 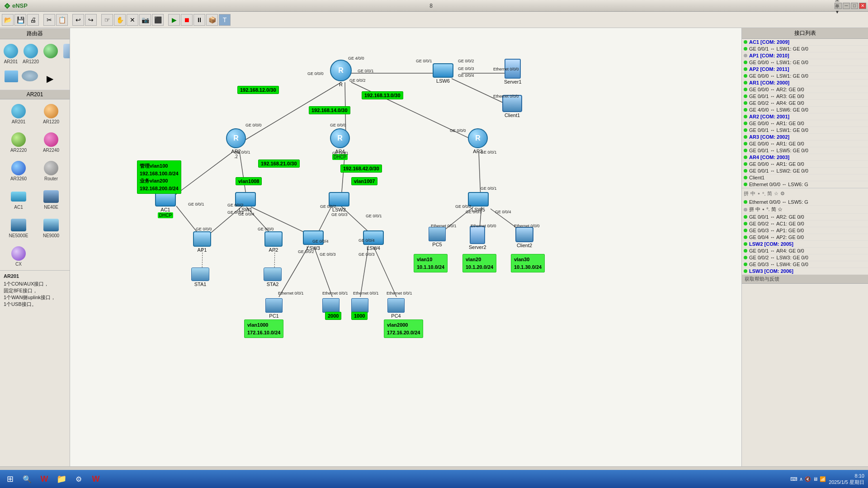 I want to click on iface-row: AR2 [COM: 2001], so click(x=805, y=117).